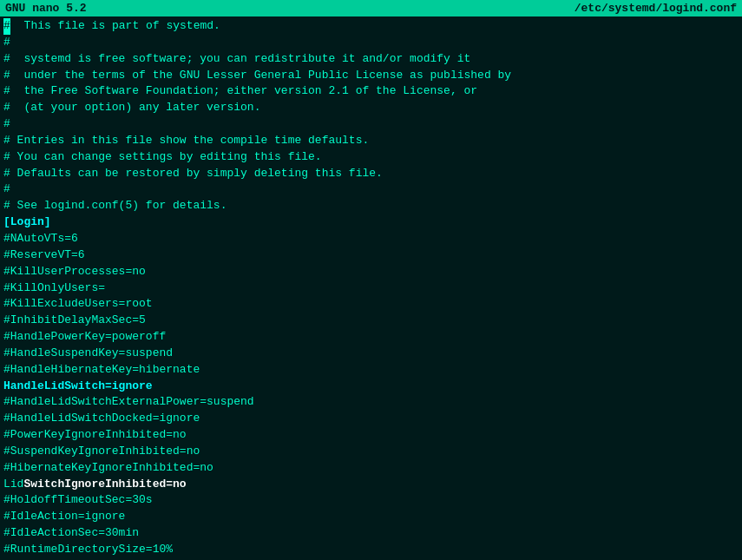  Describe the element at coordinates (371, 517) in the screenshot. I see `editor-line: #IdleAction=ignore` at that location.